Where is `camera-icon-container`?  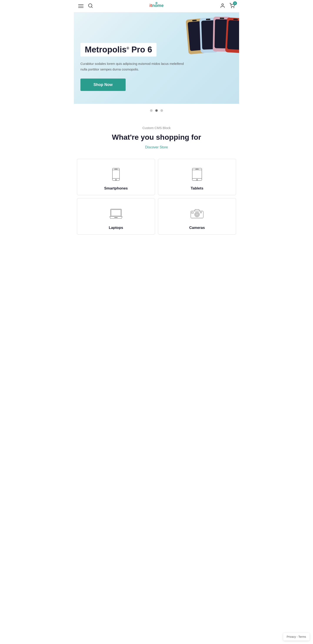 camera-icon-container is located at coordinates (197, 214).